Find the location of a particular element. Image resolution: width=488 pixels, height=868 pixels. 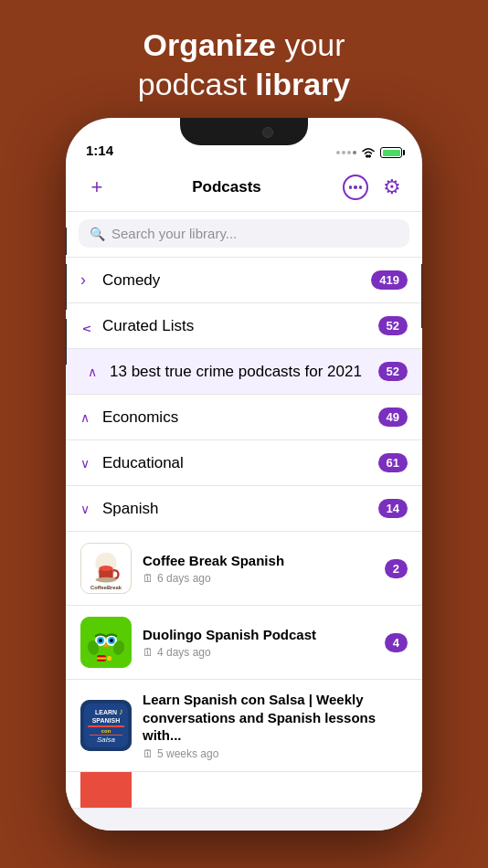

chevron-up-icon: ∧ is located at coordinates (95, 372).